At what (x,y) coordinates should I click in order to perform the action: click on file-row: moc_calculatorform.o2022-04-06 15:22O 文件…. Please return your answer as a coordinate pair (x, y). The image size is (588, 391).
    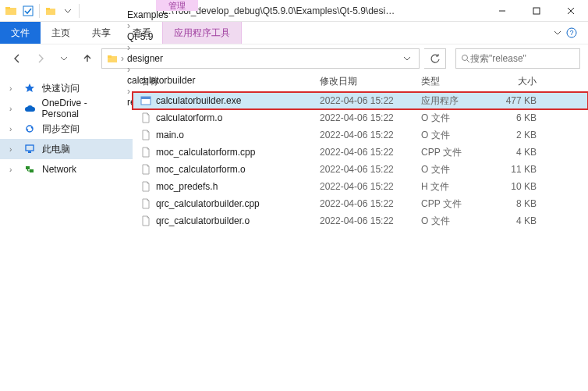
    Looking at the image, I should click on (360, 169).